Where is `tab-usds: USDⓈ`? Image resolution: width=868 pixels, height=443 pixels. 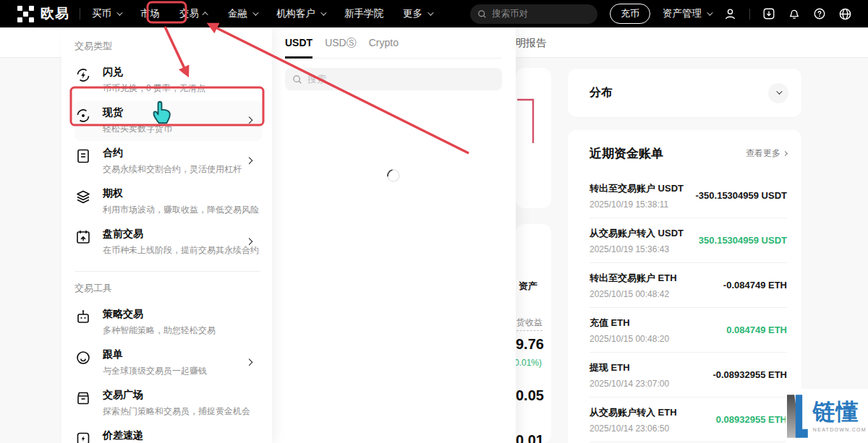
tab-usds: USDⓈ is located at coordinates (341, 48).